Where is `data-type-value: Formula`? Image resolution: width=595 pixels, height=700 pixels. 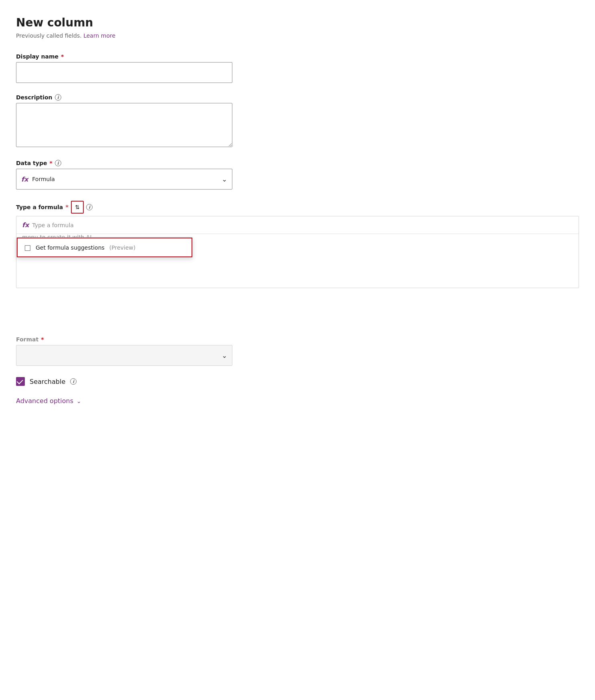
data-type-value: Formula is located at coordinates (43, 179).